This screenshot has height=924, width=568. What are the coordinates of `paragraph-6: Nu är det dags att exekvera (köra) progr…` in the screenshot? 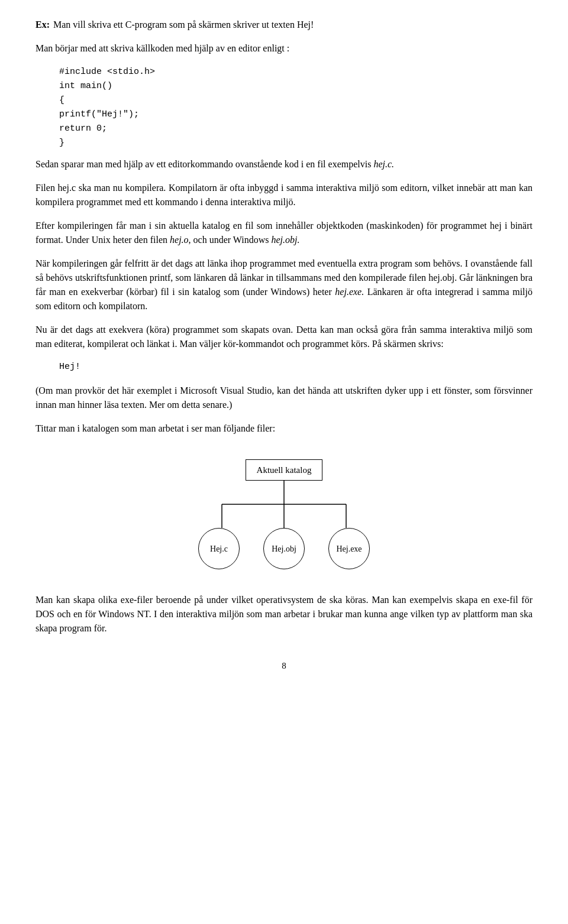 It's located at (284, 337).